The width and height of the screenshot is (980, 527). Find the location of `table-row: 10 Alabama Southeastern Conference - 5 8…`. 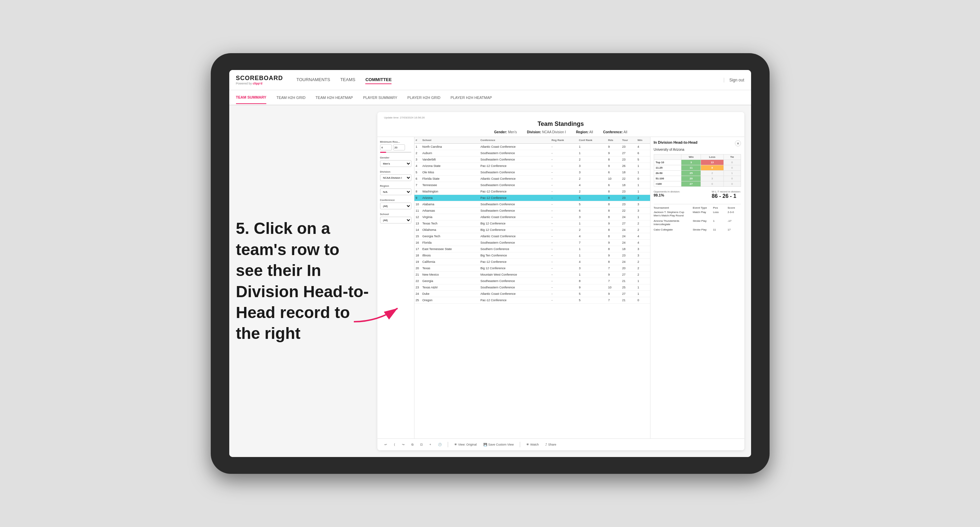

table-row: 10 Alabama Southeastern Conference - 5 8… is located at coordinates (532, 205).